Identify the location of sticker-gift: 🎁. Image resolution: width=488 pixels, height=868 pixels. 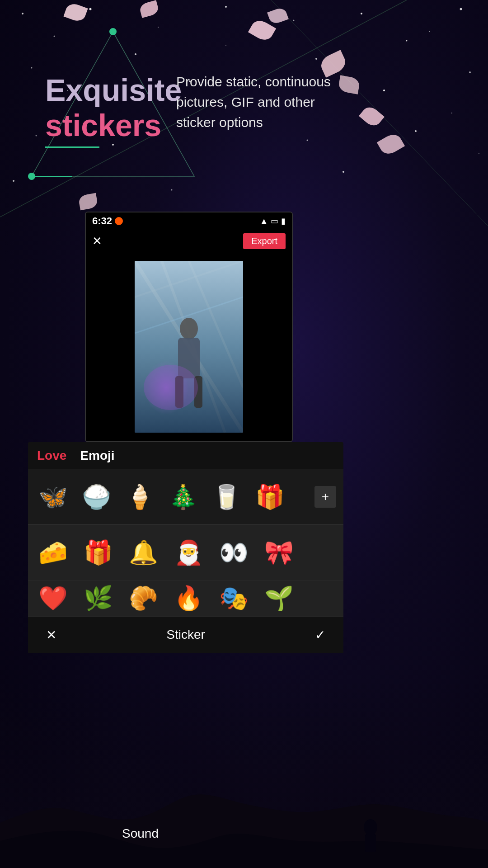
(270, 497).